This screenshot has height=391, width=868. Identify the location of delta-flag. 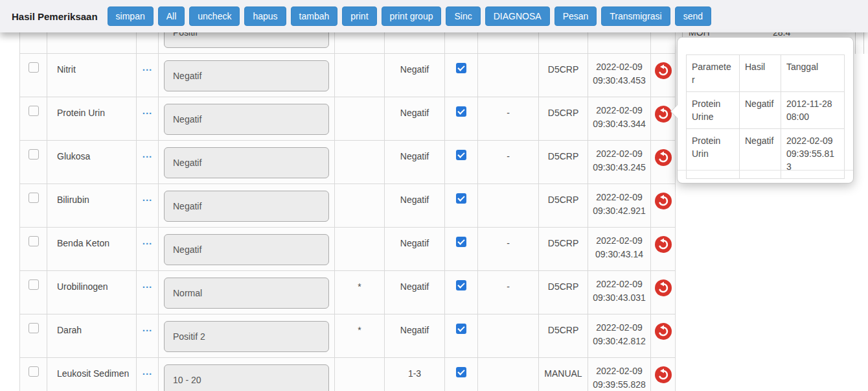
(508, 336).